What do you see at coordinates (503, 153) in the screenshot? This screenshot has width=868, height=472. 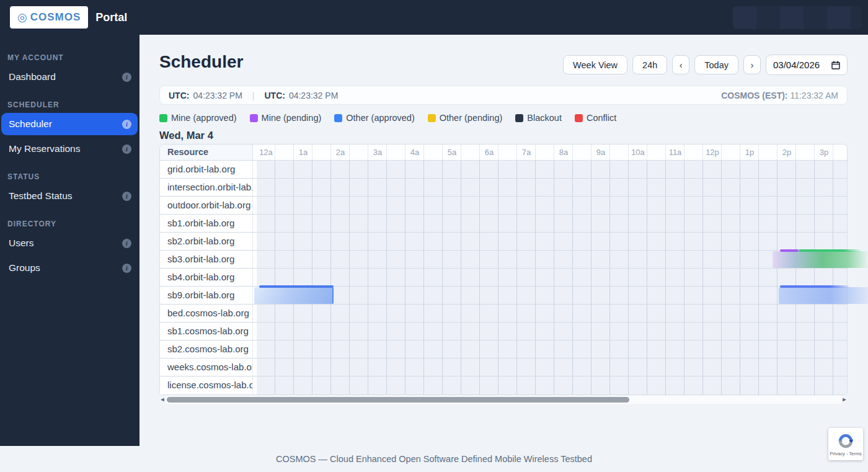 I see `grid-header-row: Resource 12a1a2a3a4a5a6a7a8a9a10a11a12p1…` at bounding box center [503, 153].